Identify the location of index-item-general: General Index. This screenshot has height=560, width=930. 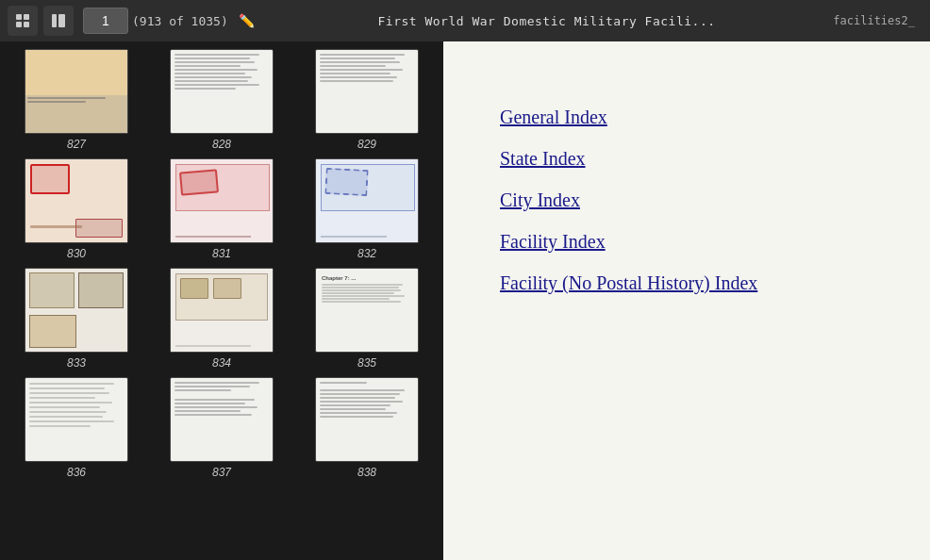
(687, 117).